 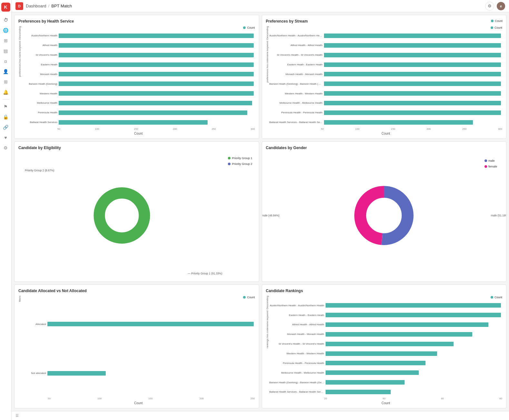 What do you see at coordinates (40, 45) in the screenshot?
I see `bar-label: Alfred Health` at bounding box center [40, 45].